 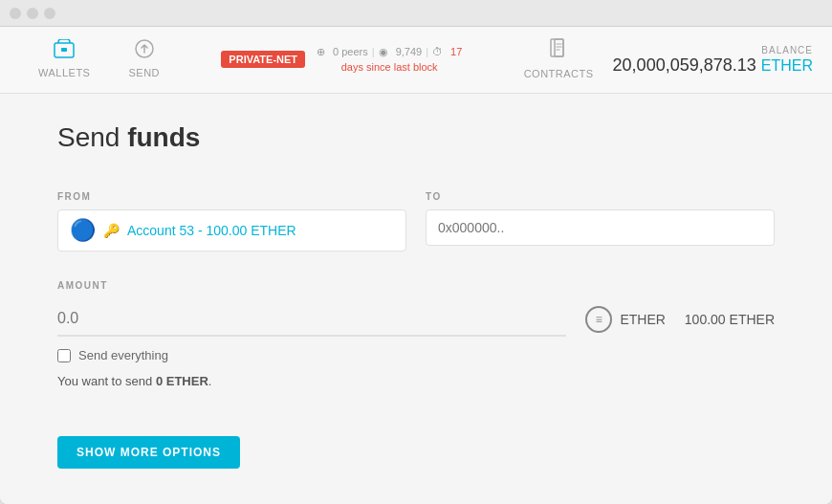 What do you see at coordinates (123, 356) in the screenshot?
I see `send-everything-label: Send everything` at bounding box center [123, 356].